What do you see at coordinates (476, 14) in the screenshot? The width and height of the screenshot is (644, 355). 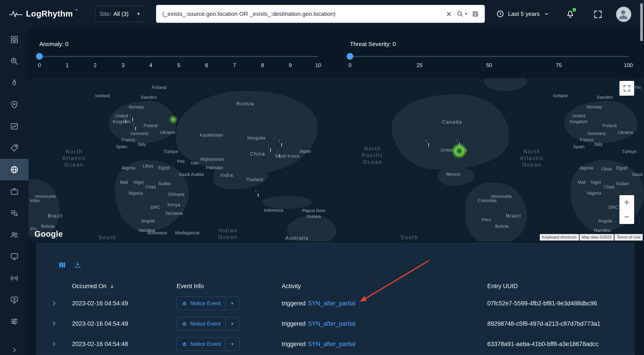 I see `save-search-button` at bounding box center [476, 14].